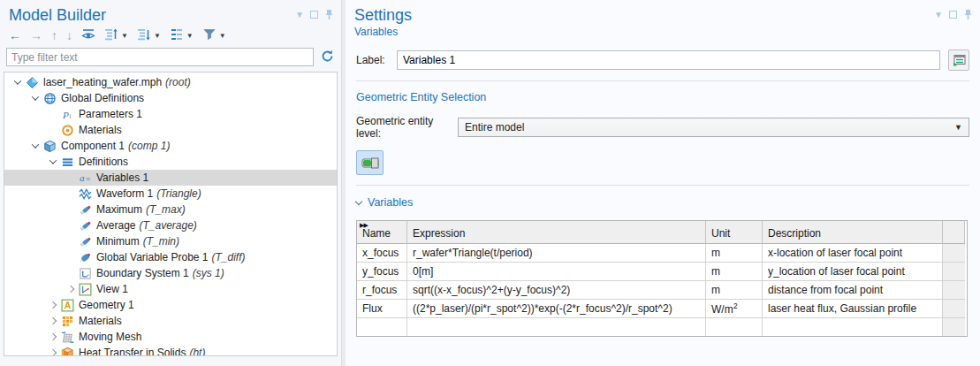  I want to click on expand-all-button: ▼, so click(148, 35).